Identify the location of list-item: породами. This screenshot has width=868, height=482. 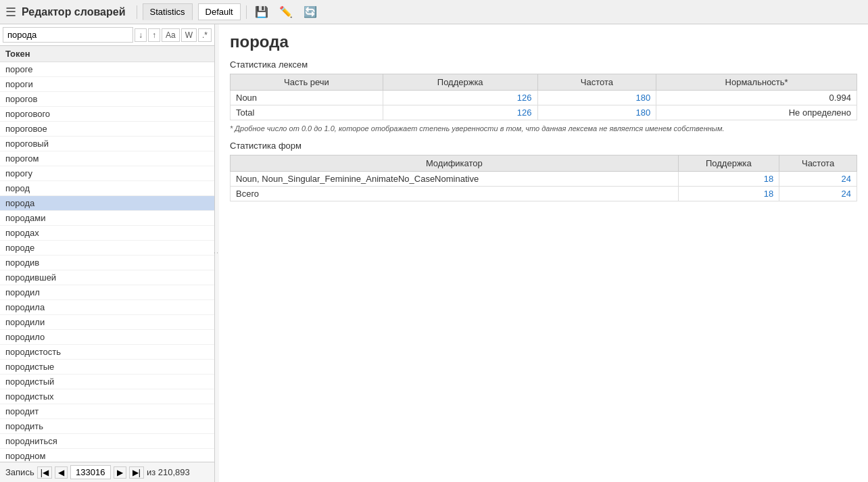
(107, 218).